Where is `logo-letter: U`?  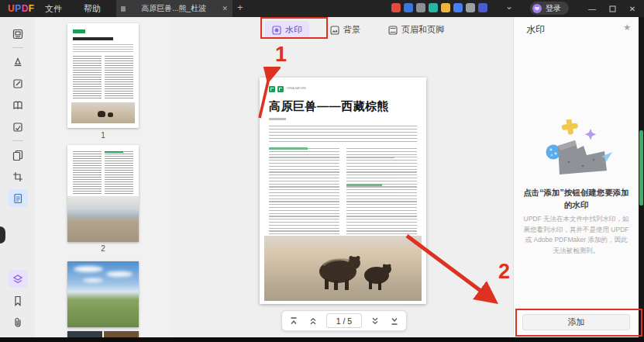 logo-letter: U is located at coordinates (11, 9).